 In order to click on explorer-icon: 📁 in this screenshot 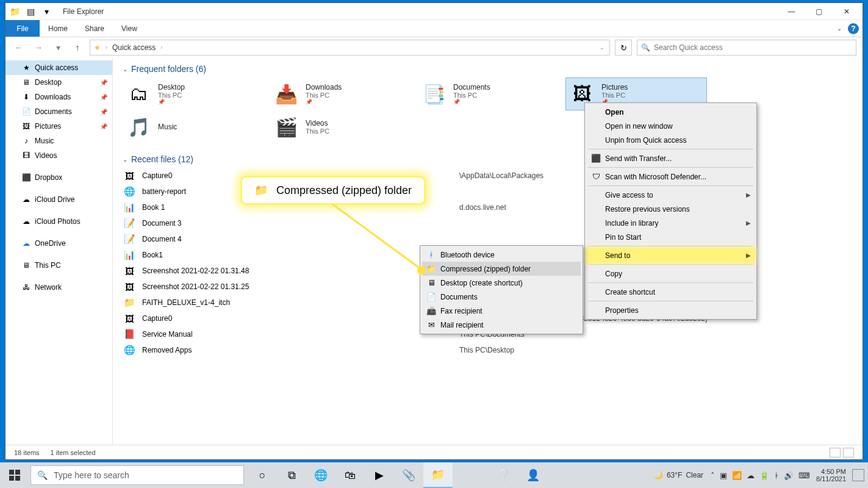, I will do `click(438, 475)`.